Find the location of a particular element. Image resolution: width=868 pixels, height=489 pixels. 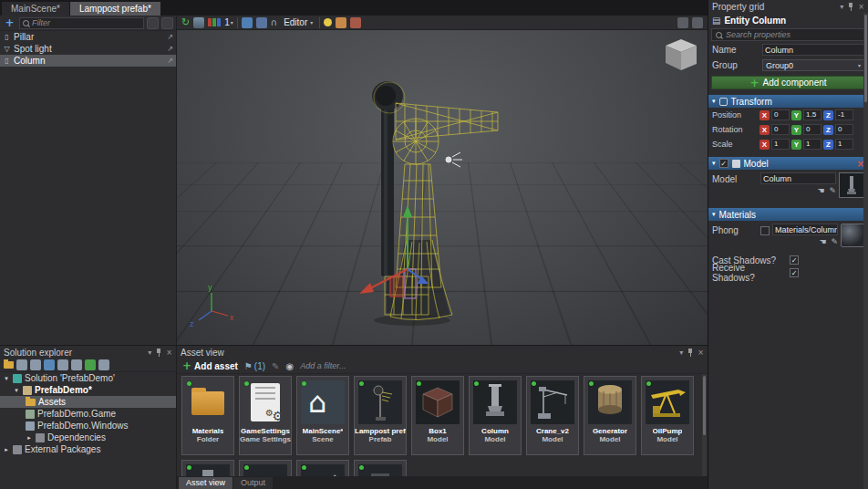

scale-y-field: 1 is located at coordinates (812, 144).